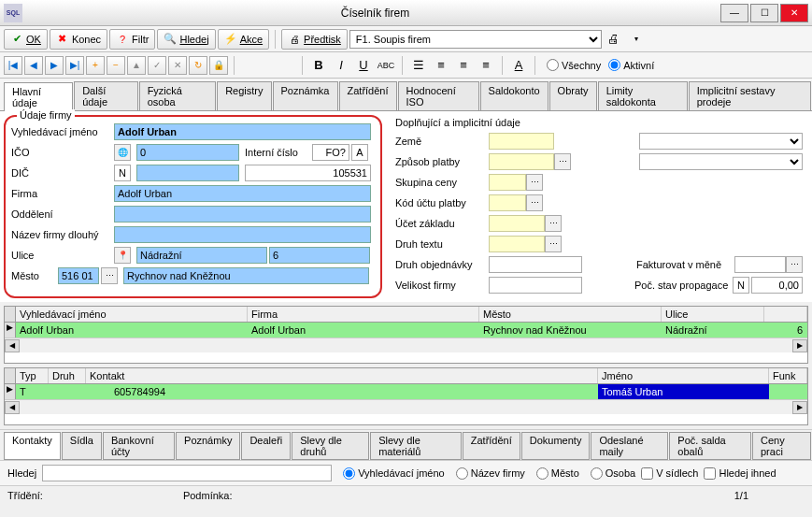 Image resolution: width=812 pixels, height=517 pixels. Describe the element at coordinates (34, 65) in the screenshot. I see `prev-button: ◀` at that location.